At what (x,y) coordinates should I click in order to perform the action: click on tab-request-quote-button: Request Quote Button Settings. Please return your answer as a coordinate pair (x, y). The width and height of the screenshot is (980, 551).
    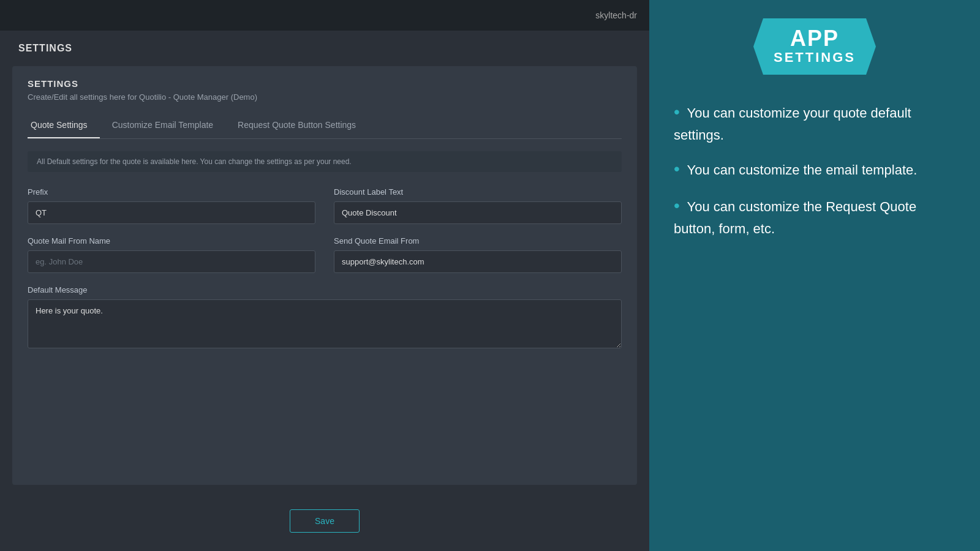
    Looking at the image, I should click on (301, 126).